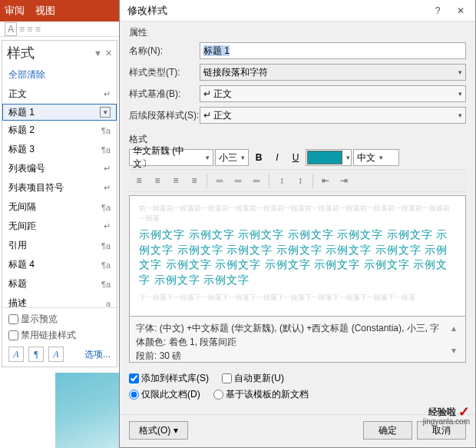 This screenshot has width=476, height=448. What do you see at coordinates (18, 94) in the screenshot?
I see `style-item-label: 正文` at bounding box center [18, 94].